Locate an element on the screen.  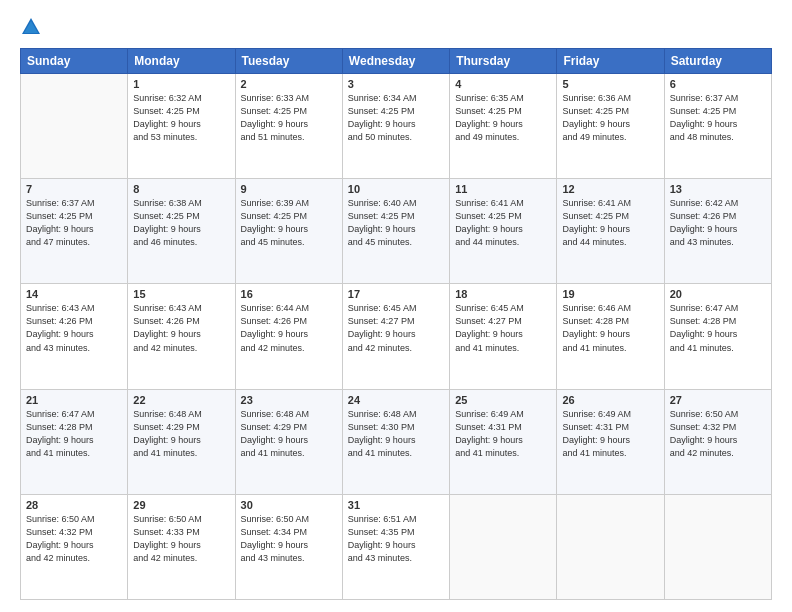
calendar-cell: 1Sunrise: 6:32 AM Sunset: 4:25 PM Daylig… is located at coordinates (182, 126).